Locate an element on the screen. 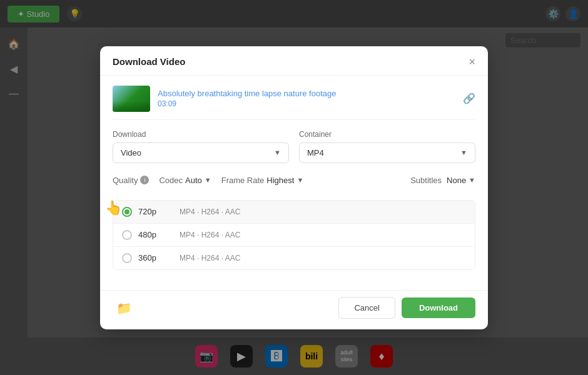 Image resolution: width=588 pixels, height=375 pixels. subtitles-option: Subtitles None ▼ is located at coordinates (443, 180).